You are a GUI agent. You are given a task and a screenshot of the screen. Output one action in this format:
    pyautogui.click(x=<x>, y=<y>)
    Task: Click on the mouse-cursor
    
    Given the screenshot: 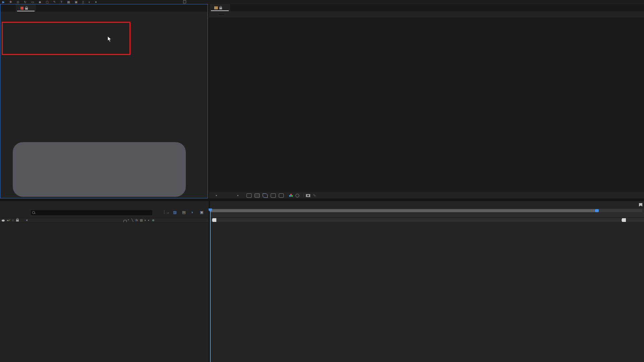 What is the action you would take?
    pyautogui.click(x=110, y=39)
    